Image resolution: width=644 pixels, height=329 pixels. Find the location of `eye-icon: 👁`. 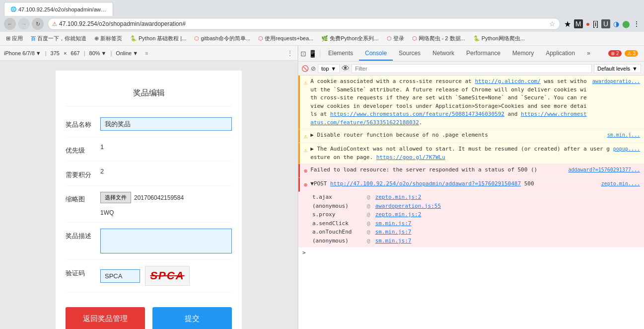

eye-icon: 👁 is located at coordinates (346, 69).